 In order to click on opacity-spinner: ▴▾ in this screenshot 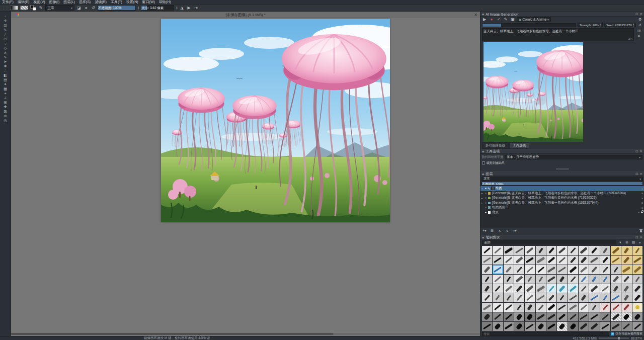, I will do `click(138, 8)`.